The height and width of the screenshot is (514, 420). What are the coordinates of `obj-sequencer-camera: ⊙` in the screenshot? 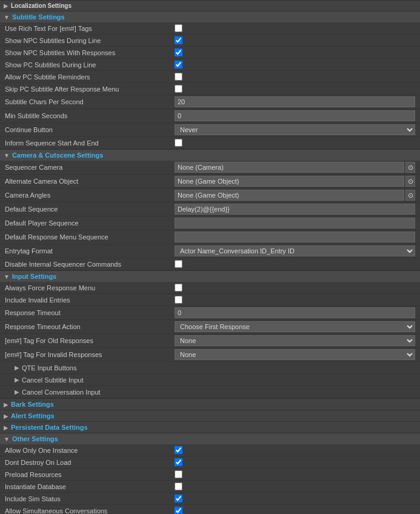 It's located at (295, 167).